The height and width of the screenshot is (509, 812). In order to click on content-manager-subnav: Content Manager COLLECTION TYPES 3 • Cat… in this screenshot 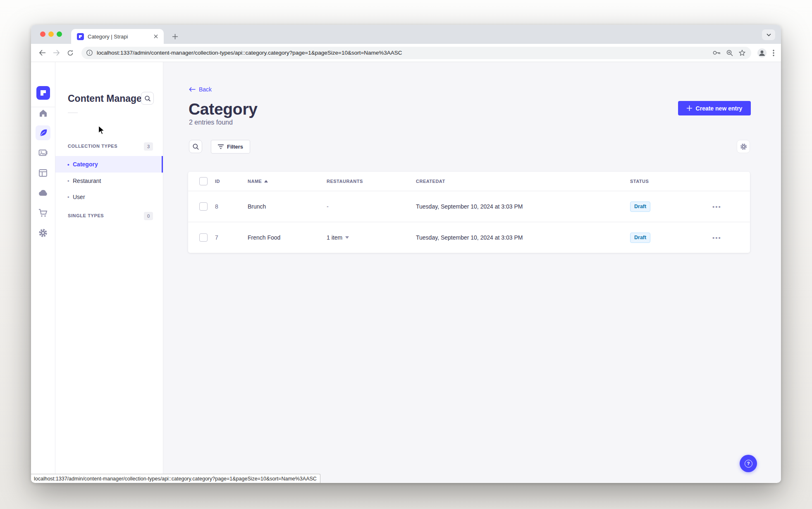, I will do `click(109, 272)`.